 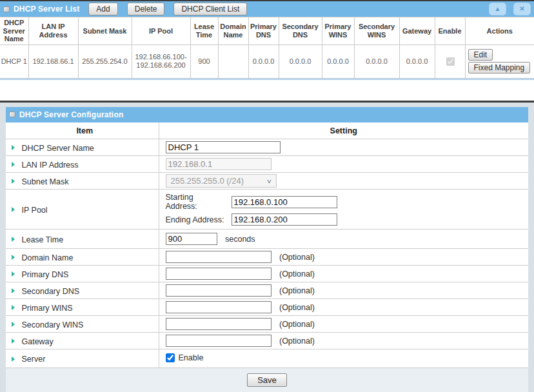 What do you see at coordinates (34, 359) in the screenshot?
I see `field-label: Server` at bounding box center [34, 359].